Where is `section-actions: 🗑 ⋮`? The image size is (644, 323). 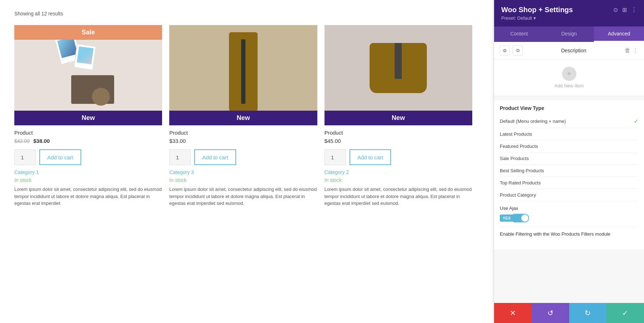
section-actions: 🗑 ⋮ is located at coordinates (631, 51).